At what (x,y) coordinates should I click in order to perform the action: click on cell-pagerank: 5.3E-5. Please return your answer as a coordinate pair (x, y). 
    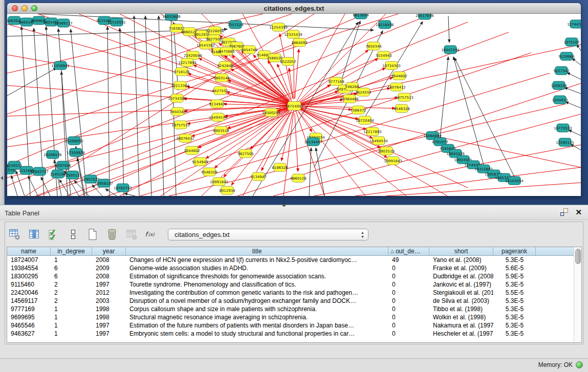
    Looking at the image, I should click on (515, 285).